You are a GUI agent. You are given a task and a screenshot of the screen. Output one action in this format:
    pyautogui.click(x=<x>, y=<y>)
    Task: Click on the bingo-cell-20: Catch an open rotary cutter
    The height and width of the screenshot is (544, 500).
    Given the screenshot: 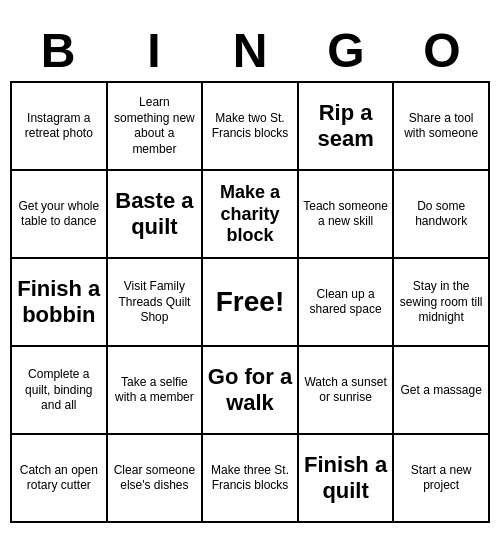 What is the action you would take?
    pyautogui.click(x=60, y=479)
    